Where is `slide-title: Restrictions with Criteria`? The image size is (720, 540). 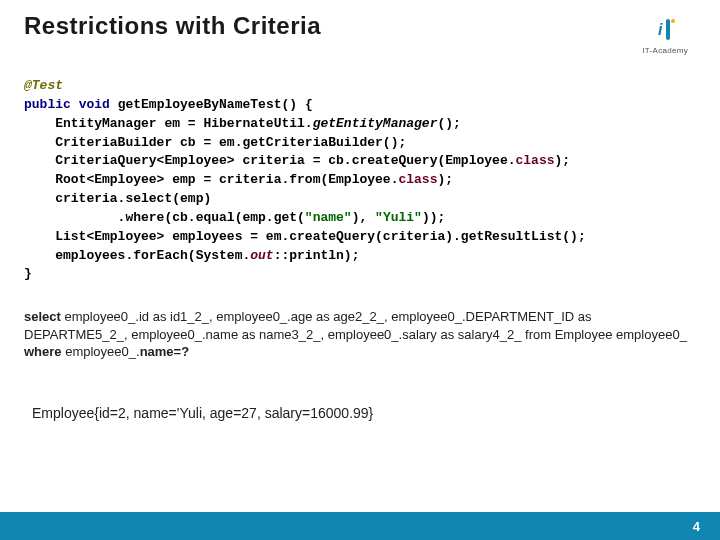 slide-title: Restrictions with Criteria is located at coordinates (172, 26).